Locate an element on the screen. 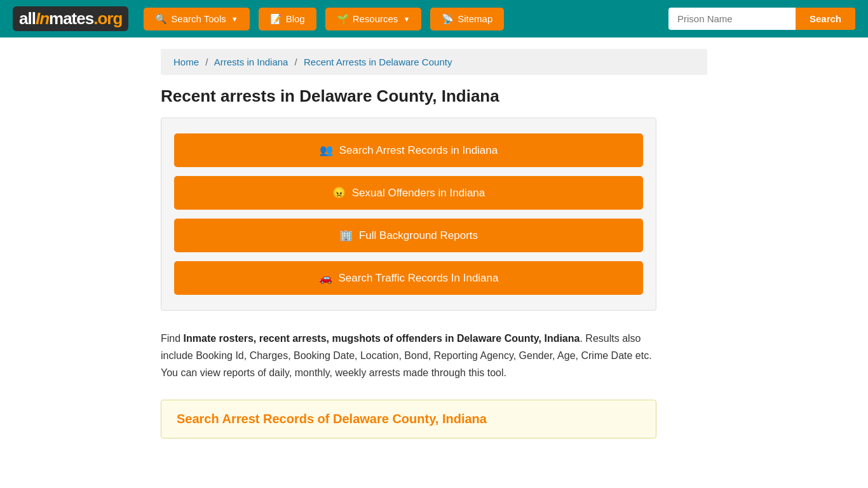 The width and height of the screenshot is (868, 488). chevron-down-icon-2: ▼ is located at coordinates (407, 19).